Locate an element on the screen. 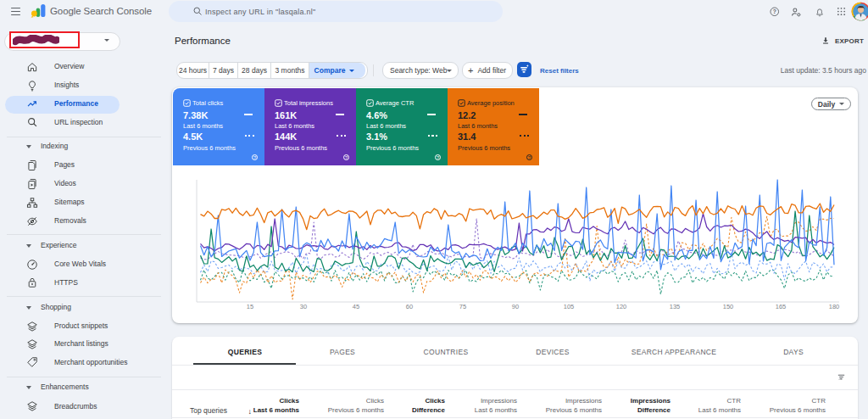 Image resolution: width=868 pixels, height=419 pixels. svg-text: 75 is located at coordinates (463, 307).